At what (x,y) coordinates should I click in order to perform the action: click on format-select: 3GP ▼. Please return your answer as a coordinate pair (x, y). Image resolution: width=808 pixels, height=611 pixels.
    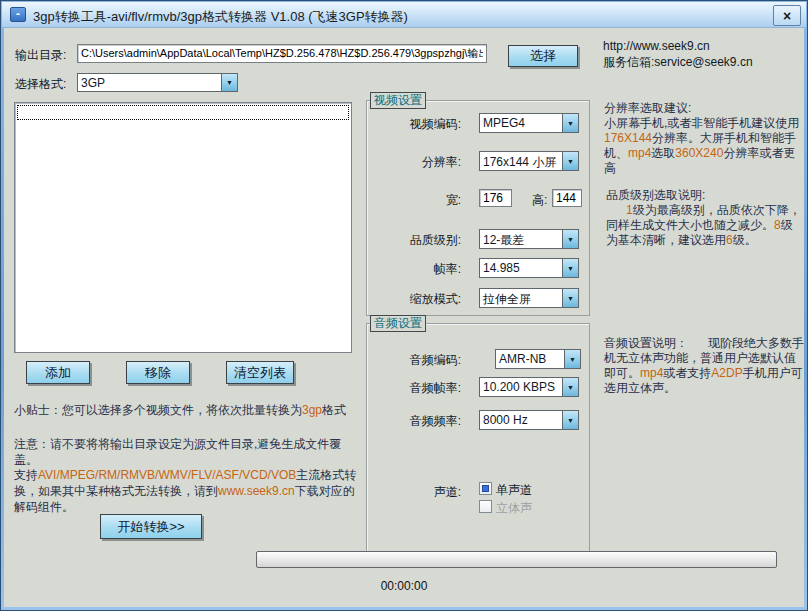
    Looking at the image, I should click on (158, 82).